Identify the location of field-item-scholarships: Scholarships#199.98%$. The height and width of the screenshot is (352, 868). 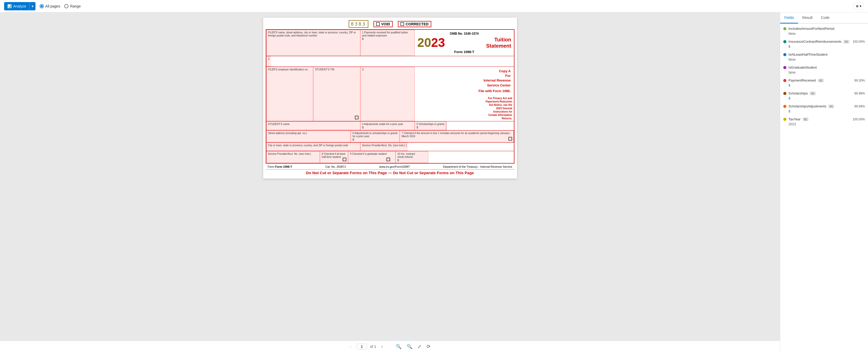
(824, 96).